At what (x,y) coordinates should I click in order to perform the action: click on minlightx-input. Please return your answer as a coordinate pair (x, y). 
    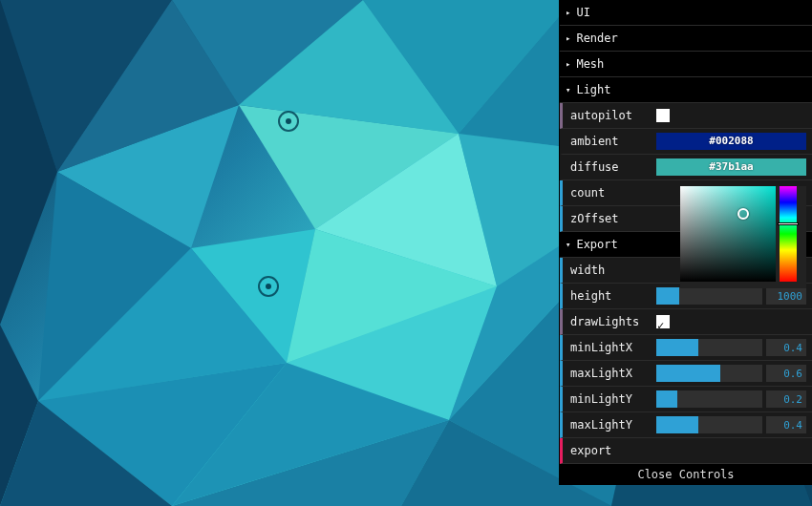
    Looking at the image, I should click on (786, 348).